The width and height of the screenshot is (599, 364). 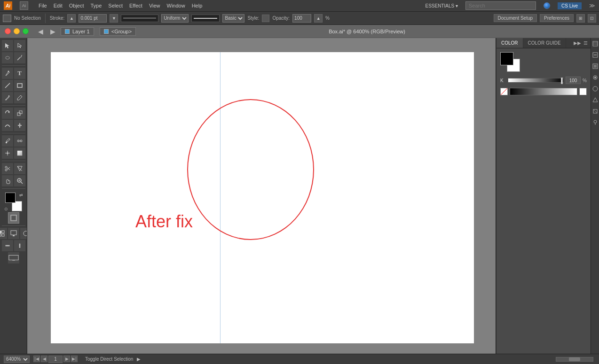 I want to click on zoom-tool, so click(x=20, y=181).